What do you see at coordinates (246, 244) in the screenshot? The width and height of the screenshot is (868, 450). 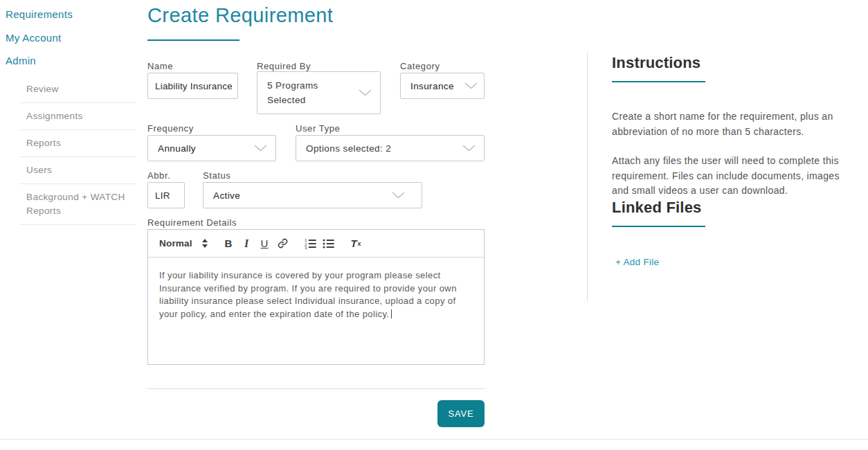 I see `italic-button: I` at bounding box center [246, 244].